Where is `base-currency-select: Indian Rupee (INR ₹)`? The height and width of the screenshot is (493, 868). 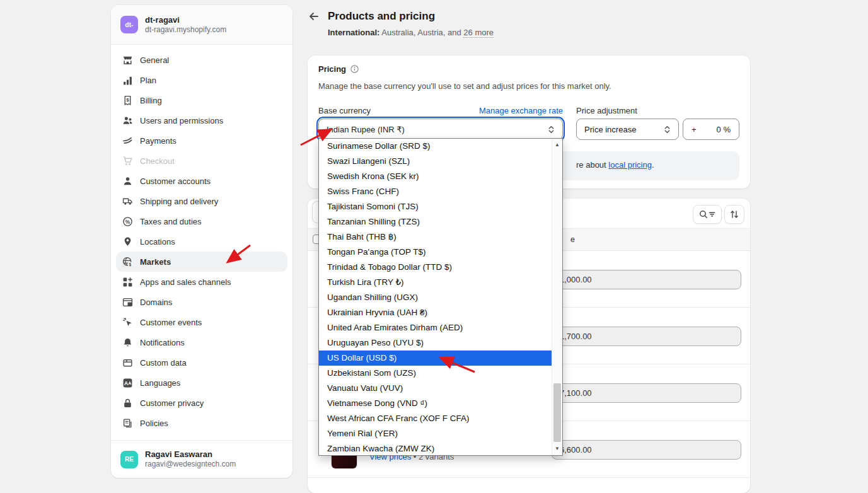 base-currency-select: Indian Rupee (INR ₹) is located at coordinates (441, 129).